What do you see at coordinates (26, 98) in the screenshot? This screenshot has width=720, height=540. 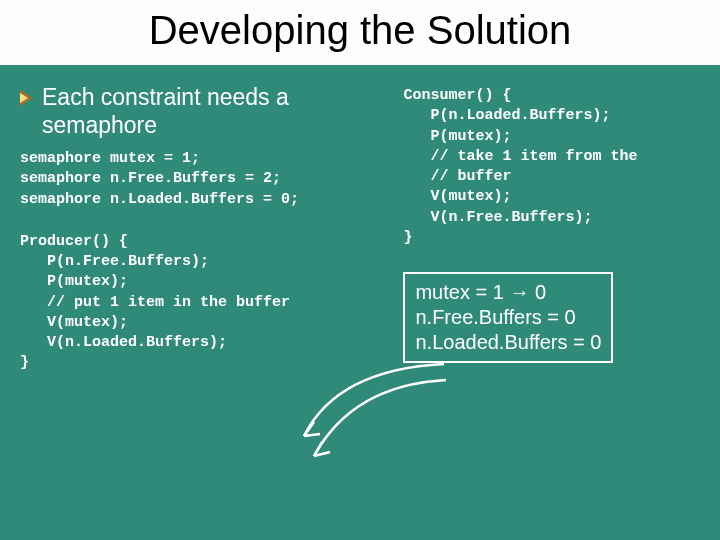 I see `diamond-bullet-icon` at bounding box center [26, 98].